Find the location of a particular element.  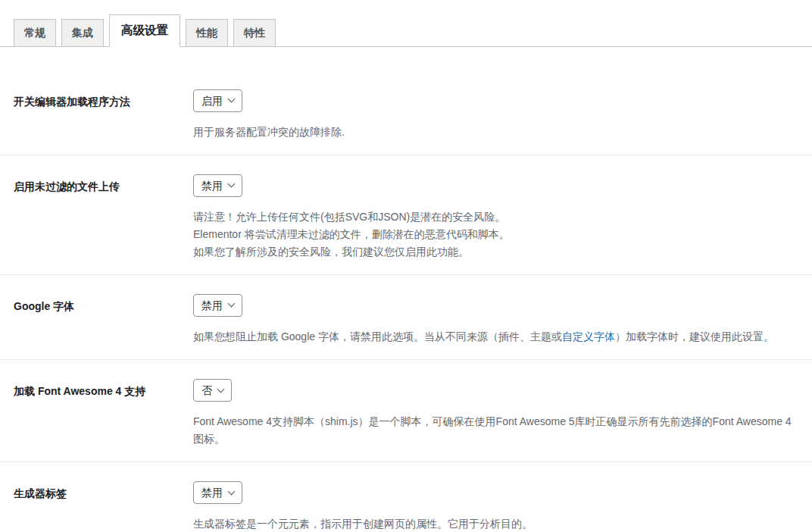

description-line: 生成器标签是一个元元素，指示用于创建网页的属性。它用于分析目的。 is located at coordinates (495, 524).